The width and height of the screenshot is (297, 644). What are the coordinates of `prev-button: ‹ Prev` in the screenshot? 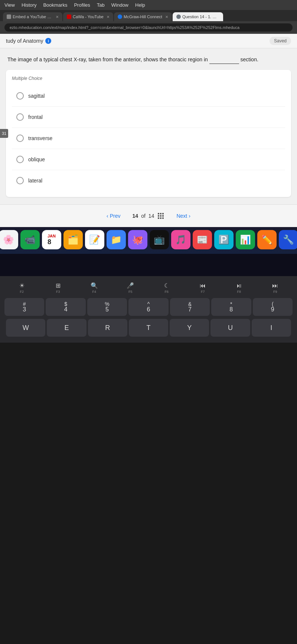 It's located at (114, 216).